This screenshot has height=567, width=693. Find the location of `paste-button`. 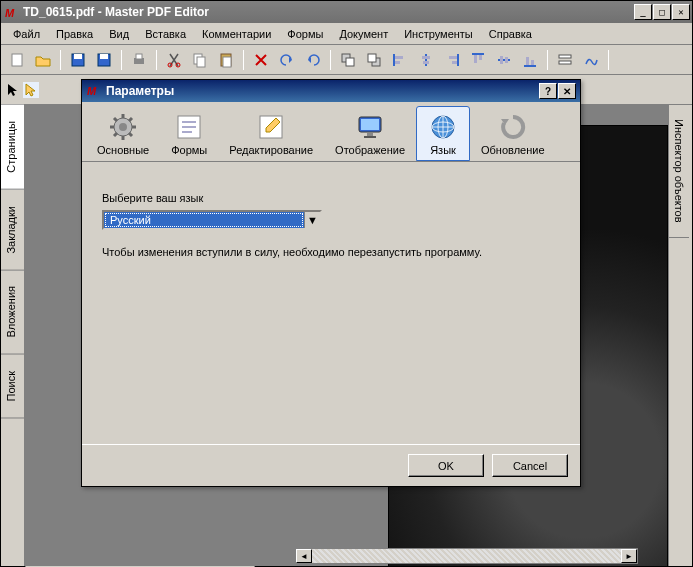

paste-button is located at coordinates (226, 60).